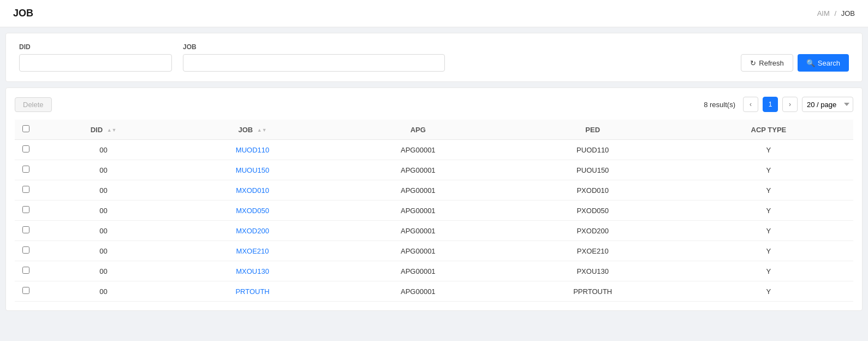 The height and width of the screenshot is (341, 868). I want to click on job-label: JOB, so click(314, 47).